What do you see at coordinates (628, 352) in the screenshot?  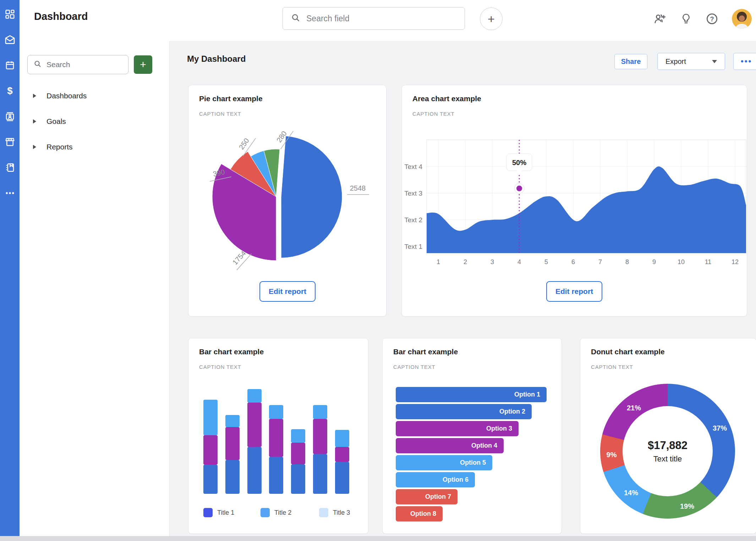 I see `card-title: Donut chart example` at bounding box center [628, 352].